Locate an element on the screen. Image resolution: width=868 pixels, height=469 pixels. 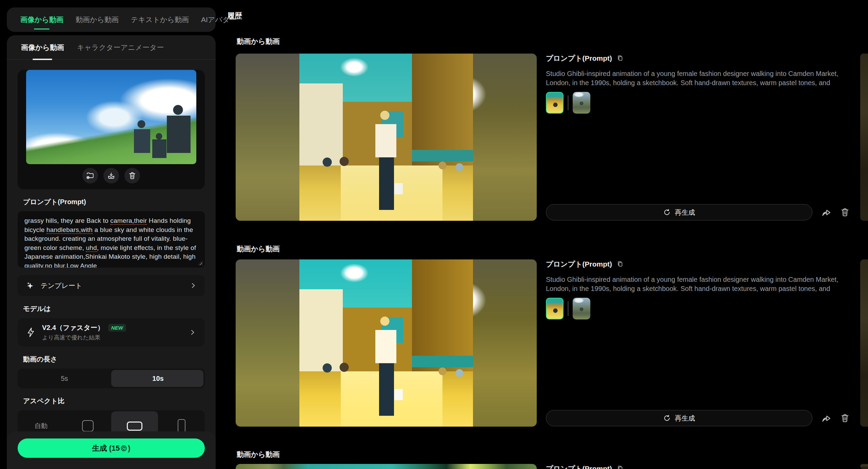
import-button is located at coordinates (111, 176).